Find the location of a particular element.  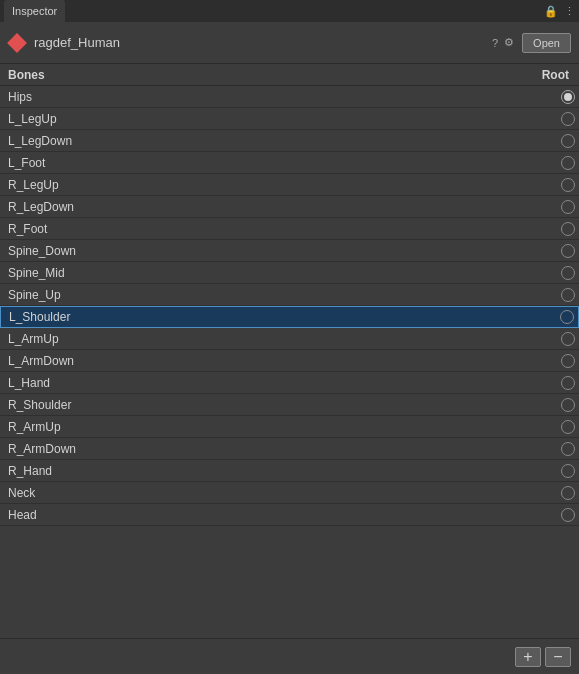

bone-row: Neck is located at coordinates (290, 493).